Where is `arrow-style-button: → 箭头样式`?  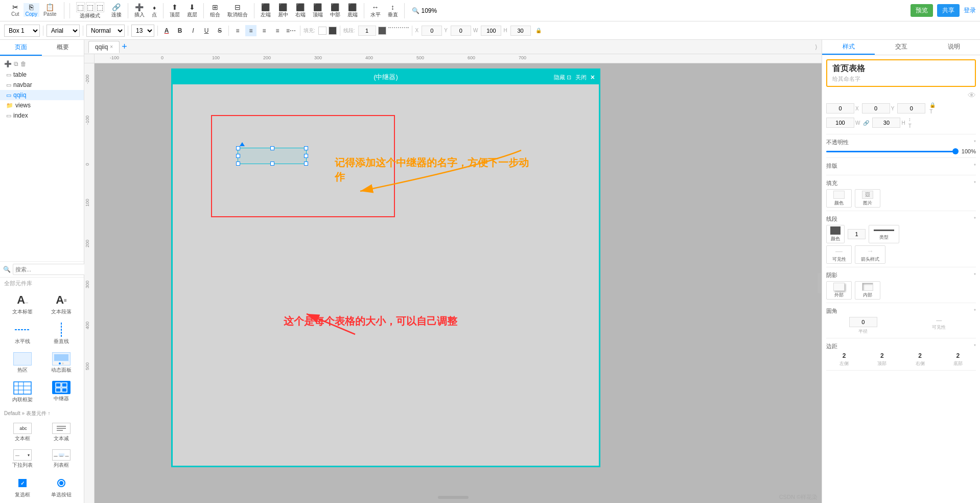 arrow-style-button: → 箭头样式 is located at coordinates (870, 255).